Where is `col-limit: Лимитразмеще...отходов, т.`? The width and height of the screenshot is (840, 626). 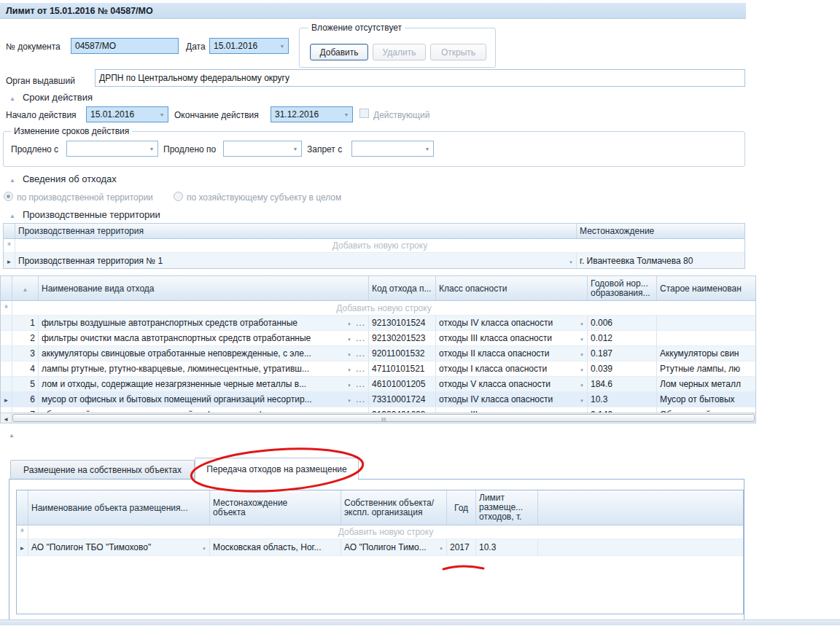 col-limit: Лимитразмеще...отходов, т. is located at coordinates (508, 507).